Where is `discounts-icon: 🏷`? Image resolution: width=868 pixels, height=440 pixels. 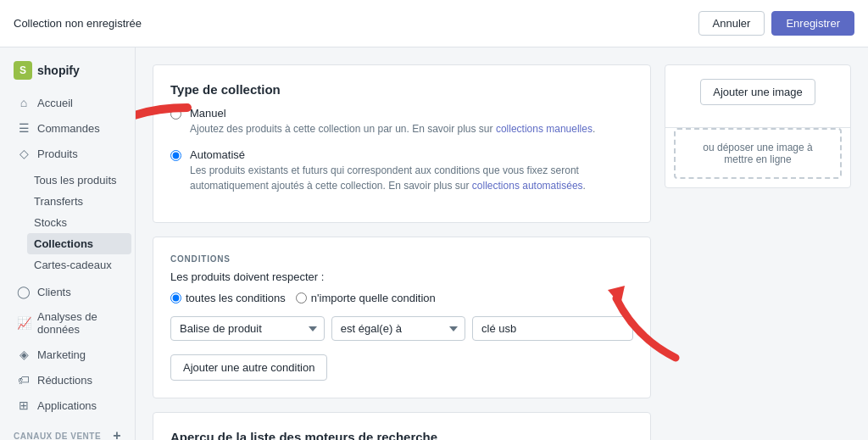
discounts-icon: 🏷 is located at coordinates (24, 380).